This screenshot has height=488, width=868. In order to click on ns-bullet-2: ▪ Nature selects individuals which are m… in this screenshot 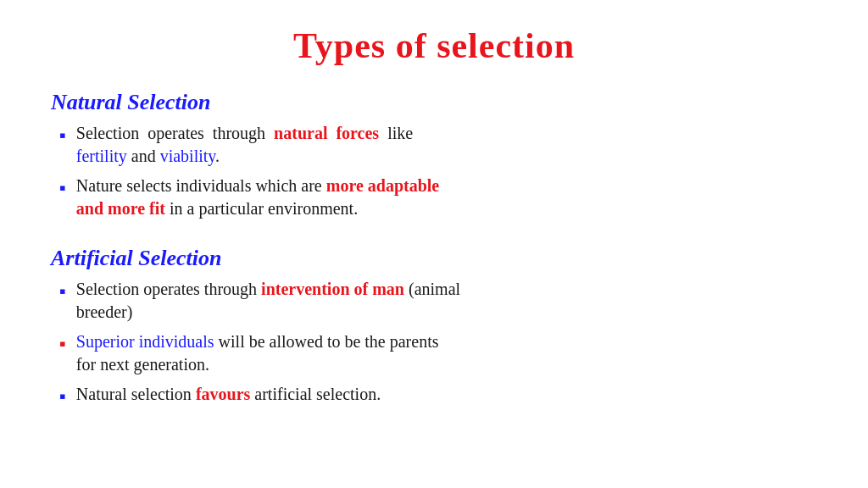, I will do `click(438, 197)`.